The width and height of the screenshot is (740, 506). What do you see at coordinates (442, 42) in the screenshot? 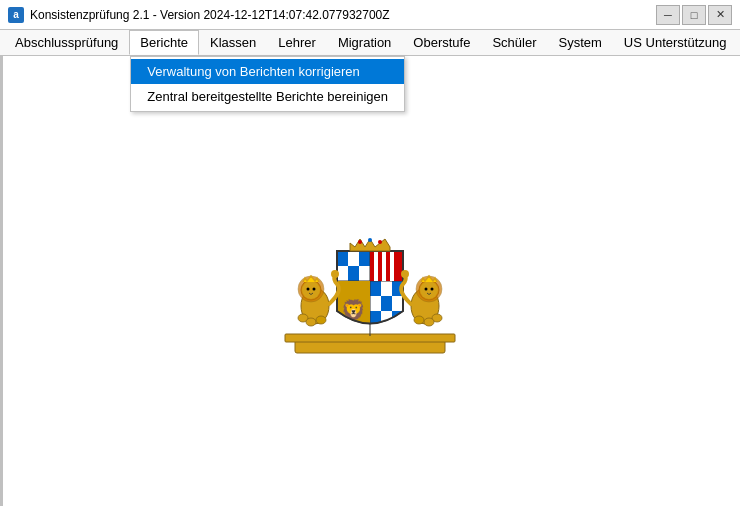
I see `menu-oberstufe: Oberstufe` at bounding box center [442, 42].